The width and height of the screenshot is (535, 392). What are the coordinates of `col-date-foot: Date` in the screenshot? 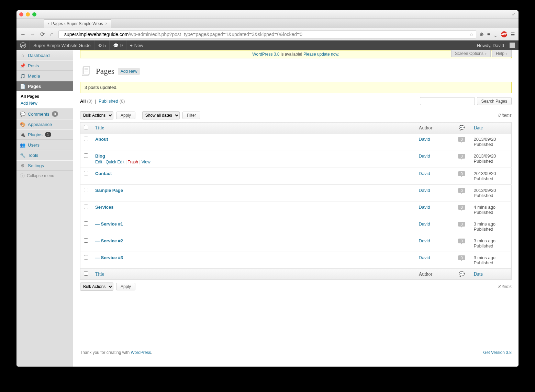 It's located at (491, 274).